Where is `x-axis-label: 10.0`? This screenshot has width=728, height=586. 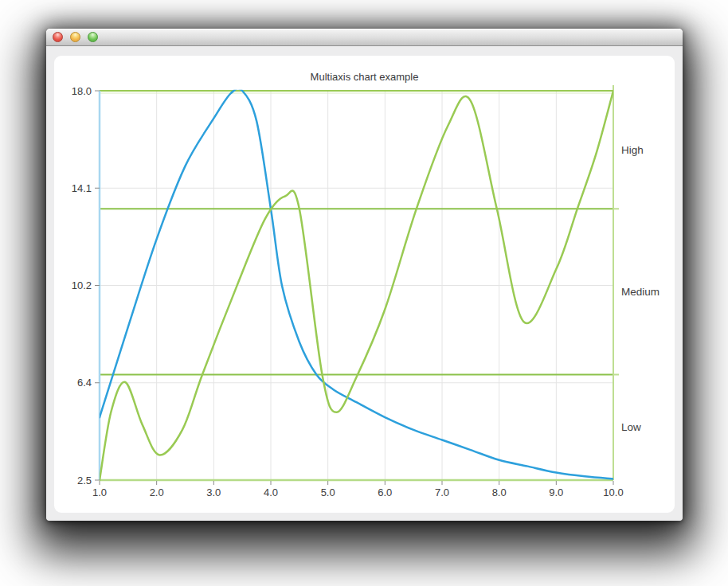 x-axis-label: 10.0 is located at coordinates (613, 492).